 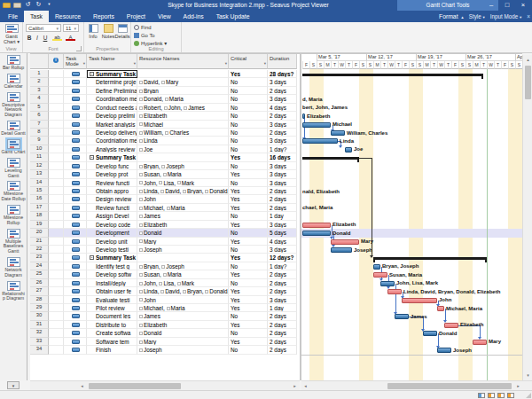 I want to click on table-row-number: 5, so click(x=39, y=108).